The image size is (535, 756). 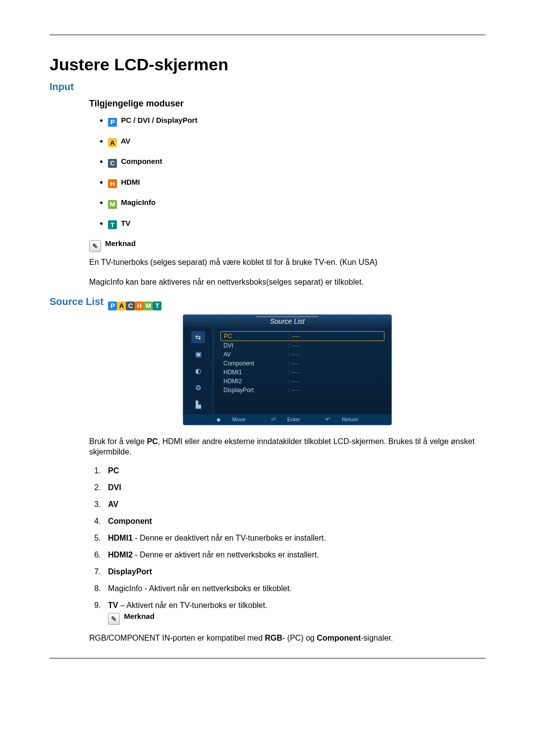 What do you see at coordinates (268, 303) in the screenshot?
I see `source-list-heading: Source List PACHMT` at bounding box center [268, 303].